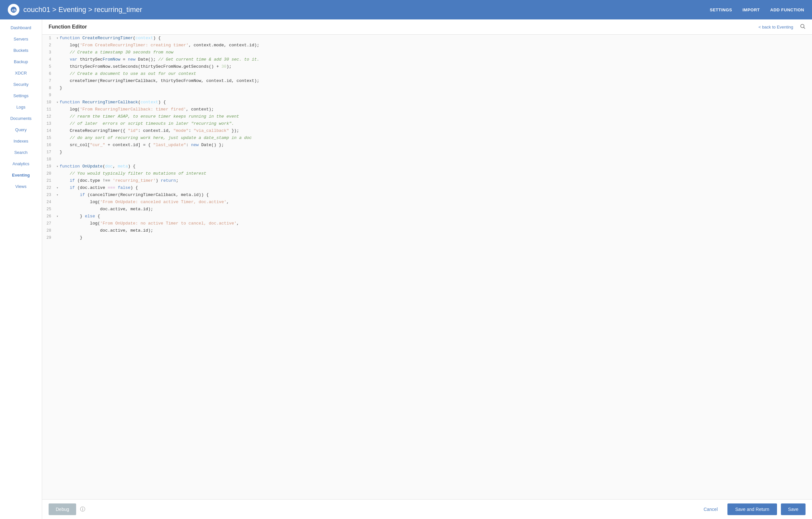 This screenshot has width=812, height=519. Describe the element at coordinates (427, 95) in the screenshot. I see `code-line-9: 9` at that location.